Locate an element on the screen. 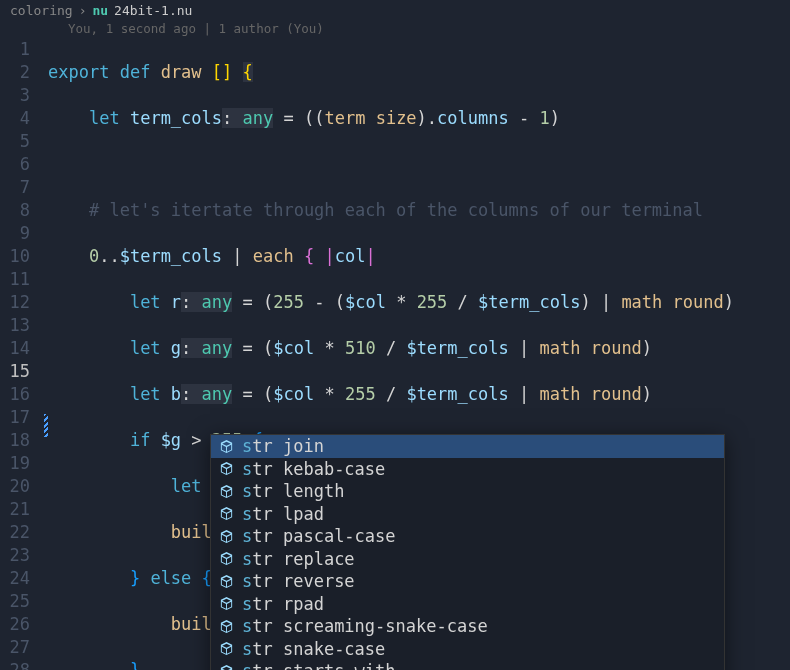 The height and width of the screenshot is (670, 790). autocomplete-label: str snake-case is located at coordinates (314, 650).